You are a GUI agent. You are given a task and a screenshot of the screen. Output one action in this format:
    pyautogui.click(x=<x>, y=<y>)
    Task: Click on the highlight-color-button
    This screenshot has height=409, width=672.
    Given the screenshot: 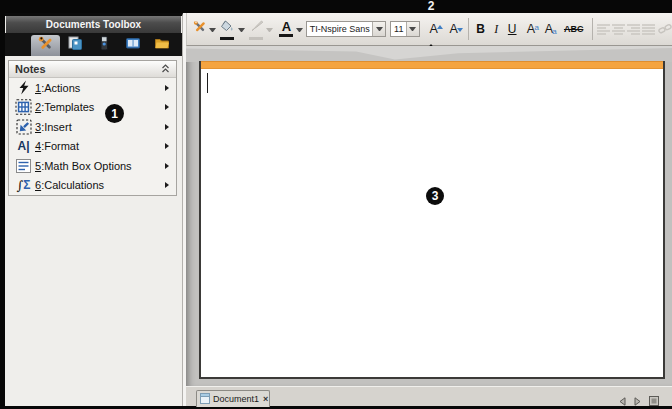 What is the action you would take?
    pyautogui.click(x=256, y=29)
    